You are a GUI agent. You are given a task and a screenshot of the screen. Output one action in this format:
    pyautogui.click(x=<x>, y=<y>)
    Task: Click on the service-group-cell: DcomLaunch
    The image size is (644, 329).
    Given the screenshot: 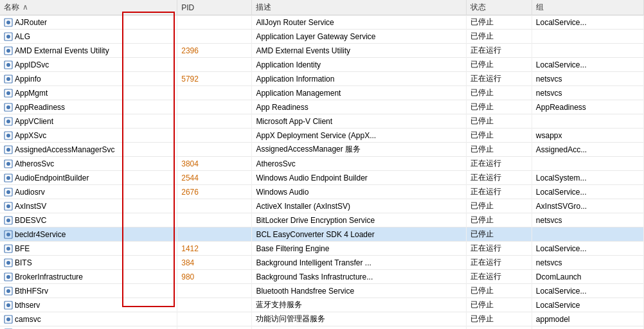 What is the action you would take?
    pyautogui.click(x=587, y=277)
    